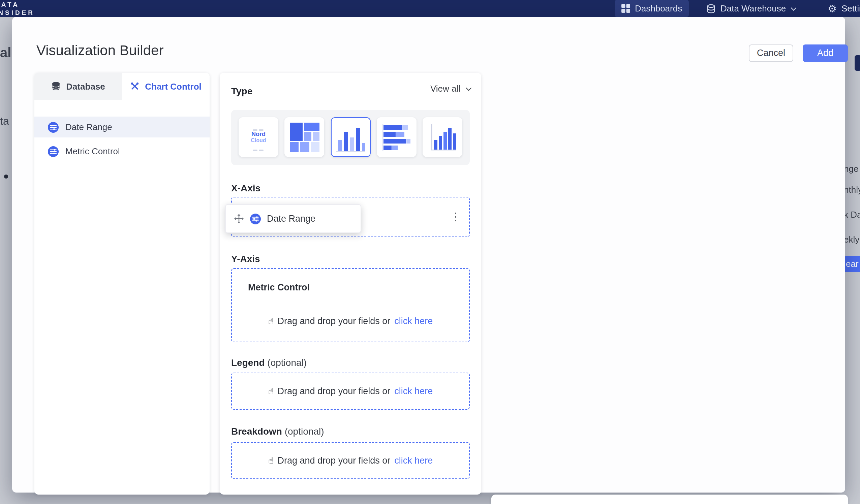  I want to click on add-button: Add, so click(825, 53).